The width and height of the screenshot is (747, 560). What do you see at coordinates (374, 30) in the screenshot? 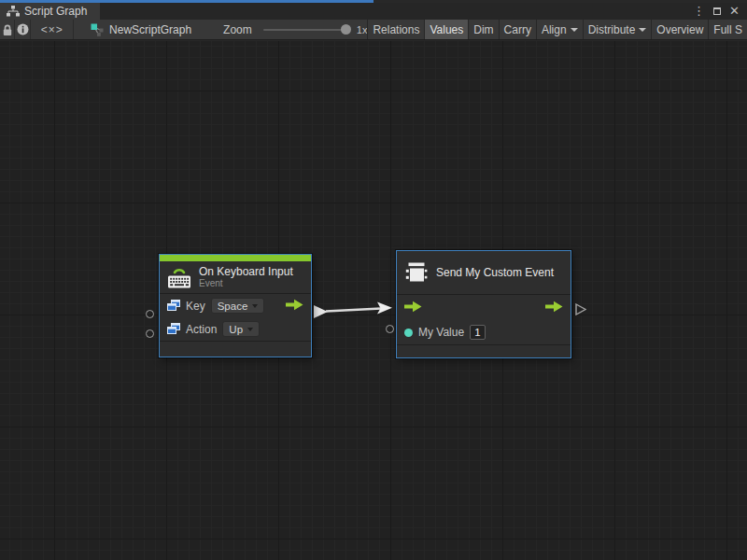
I see `graph-toolbar: <×> NewScriptGraph Zoom 1x Relations Val…` at bounding box center [374, 30].